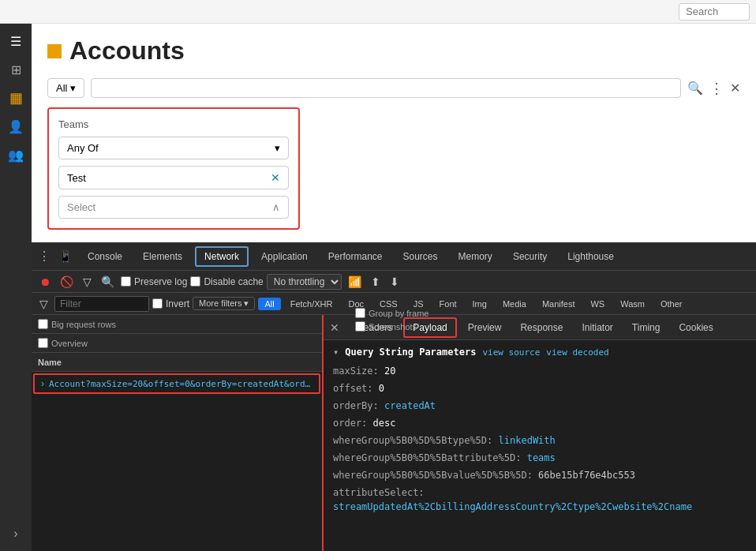 This screenshot has height=551, width=756. What do you see at coordinates (105, 257) in the screenshot?
I see `tab-console: Console` at bounding box center [105, 257].